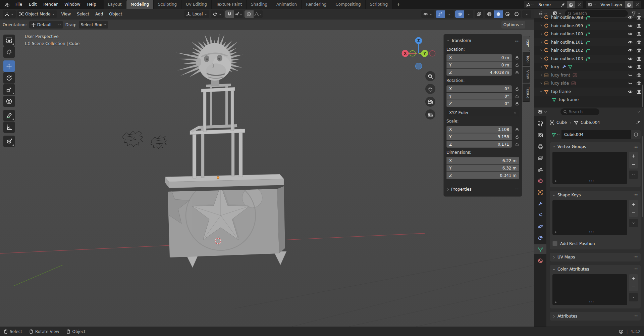 The image size is (644, 336). What do you see at coordinates (563, 5) in the screenshot?
I see `pin-scene-button` at bounding box center [563, 5].